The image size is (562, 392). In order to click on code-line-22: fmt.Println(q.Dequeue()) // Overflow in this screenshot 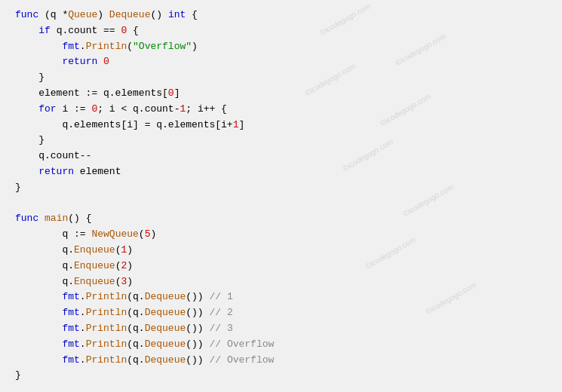, I will do `click(281, 360)`.